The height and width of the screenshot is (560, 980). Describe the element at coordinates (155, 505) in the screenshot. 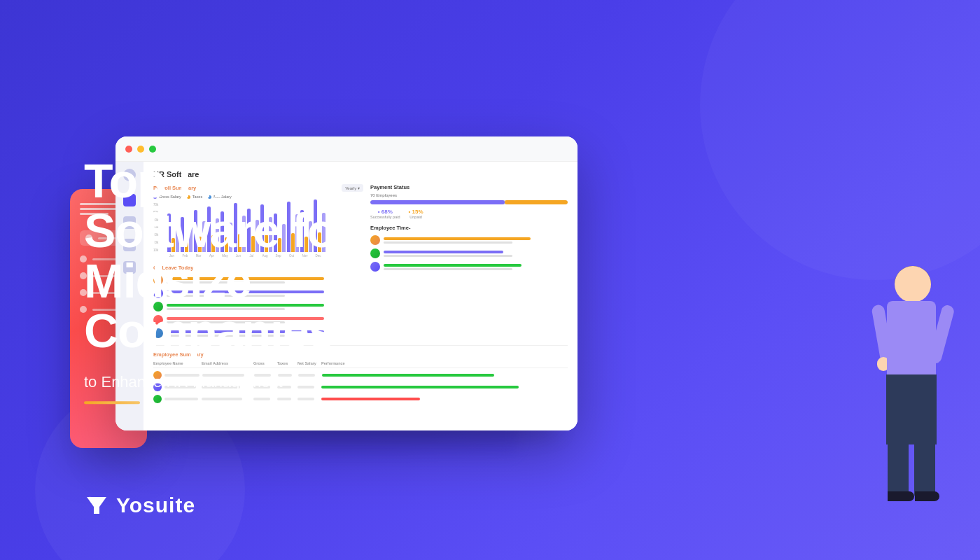

I see `logo-text: Yosuite` at that location.